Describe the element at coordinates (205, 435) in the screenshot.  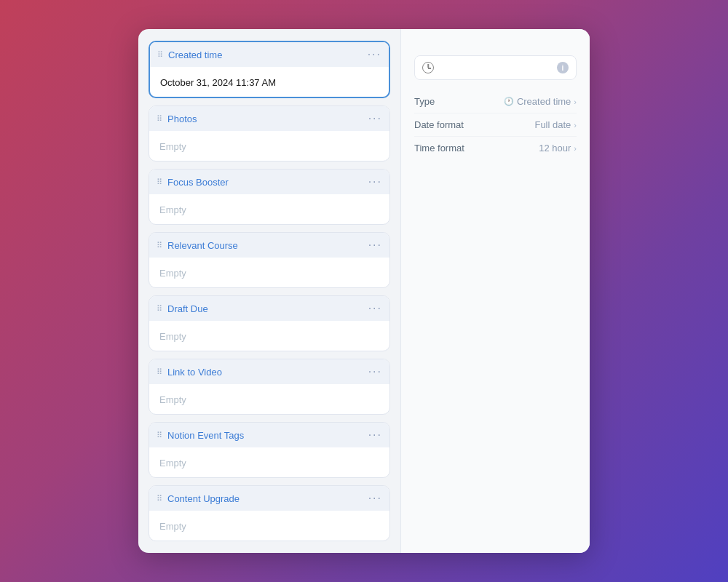
I see `field-label-notion-event-tags: Notion Event Tags` at that location.